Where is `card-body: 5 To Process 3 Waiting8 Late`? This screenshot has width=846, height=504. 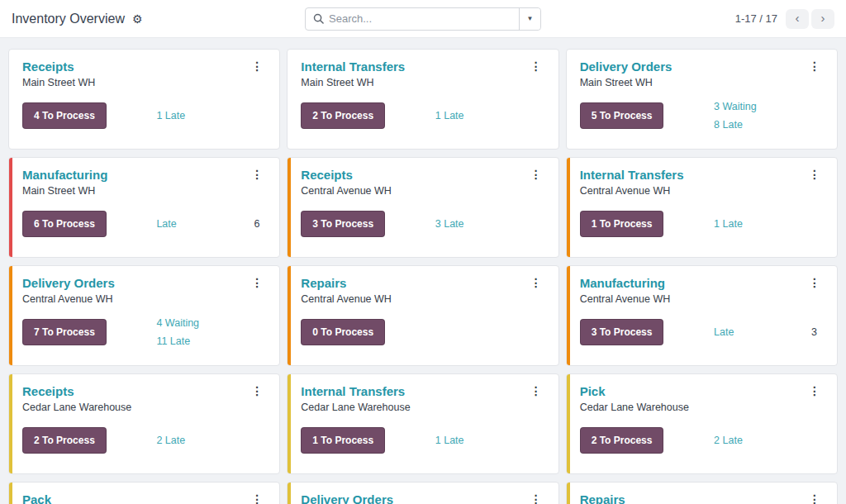
card-body: 5 To Process 3 Waiting8 Late is located at coordinates (702, 116).